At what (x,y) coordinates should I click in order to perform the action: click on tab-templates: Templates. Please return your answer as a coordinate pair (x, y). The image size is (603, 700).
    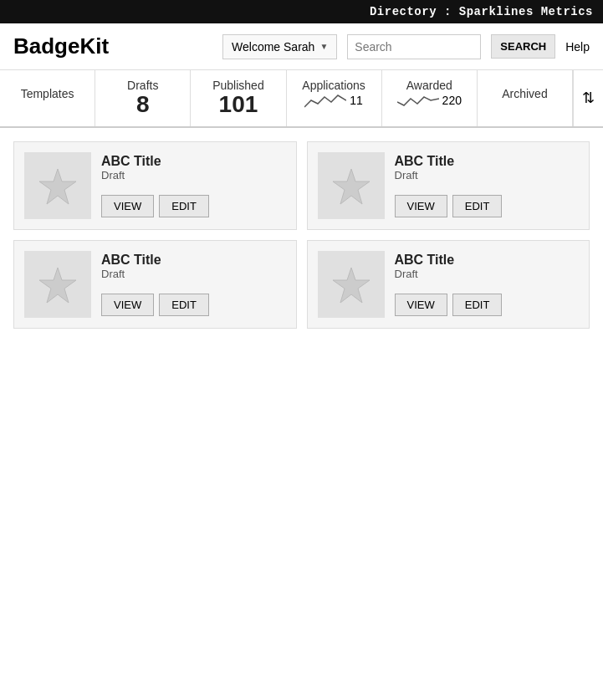
    Looking at the image, I should click on (48, 99).